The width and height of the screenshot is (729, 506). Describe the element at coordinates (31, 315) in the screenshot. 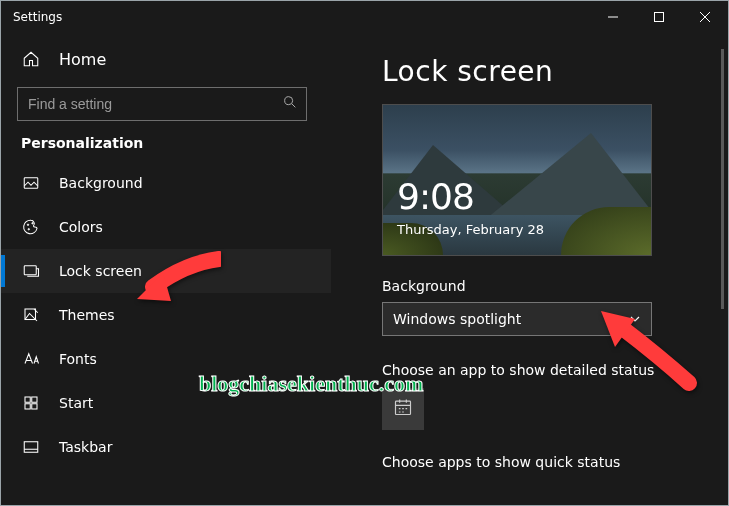

I see `themes-icon` at that location.